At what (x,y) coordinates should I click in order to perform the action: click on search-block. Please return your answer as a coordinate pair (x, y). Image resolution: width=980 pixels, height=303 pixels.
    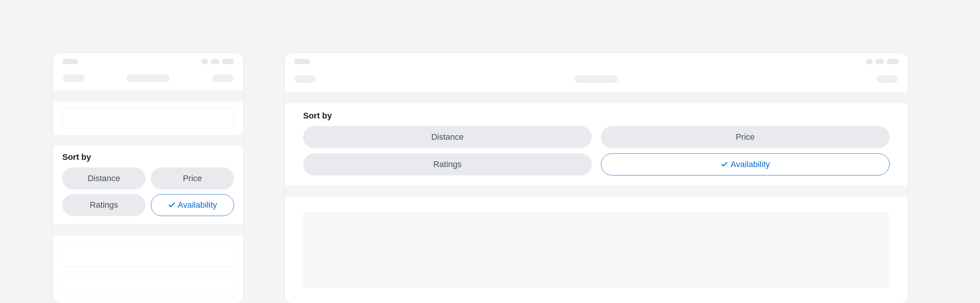
    Looking at the image, I should click on (148, 118).